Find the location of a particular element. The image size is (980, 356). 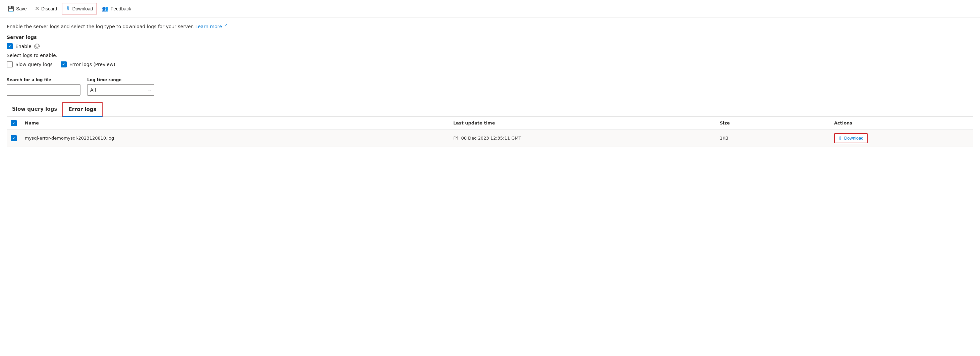

select-all-checkbox: ✓ is located at coordinates (14, 123).